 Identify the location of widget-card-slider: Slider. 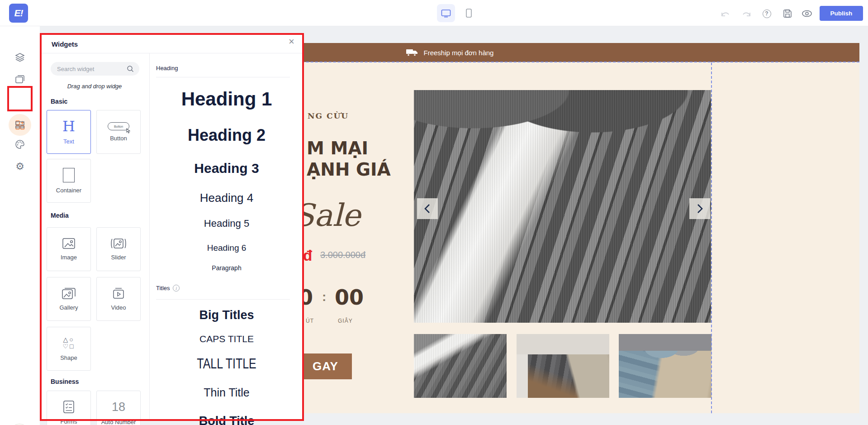
(119, 249).